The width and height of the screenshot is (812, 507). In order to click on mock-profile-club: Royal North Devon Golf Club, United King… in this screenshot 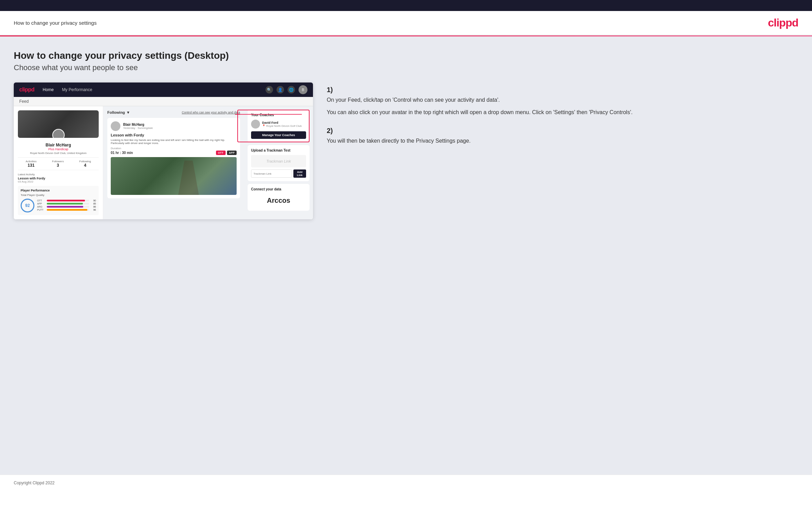, I will do `click(58, 153)`.